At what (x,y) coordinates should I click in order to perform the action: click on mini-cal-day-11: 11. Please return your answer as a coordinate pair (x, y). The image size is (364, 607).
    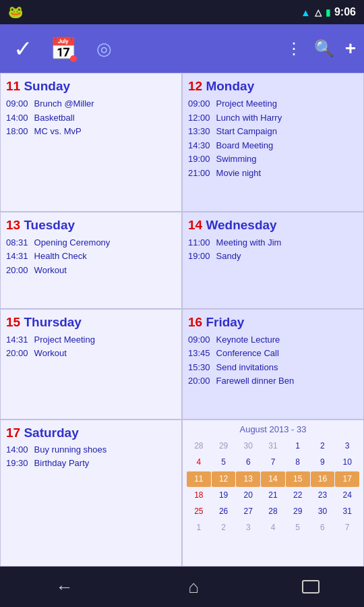
    Looking at the image, I should click on (199, 479).